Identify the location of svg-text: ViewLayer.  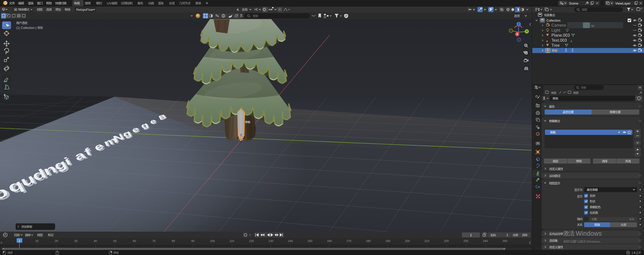
(623, 4).